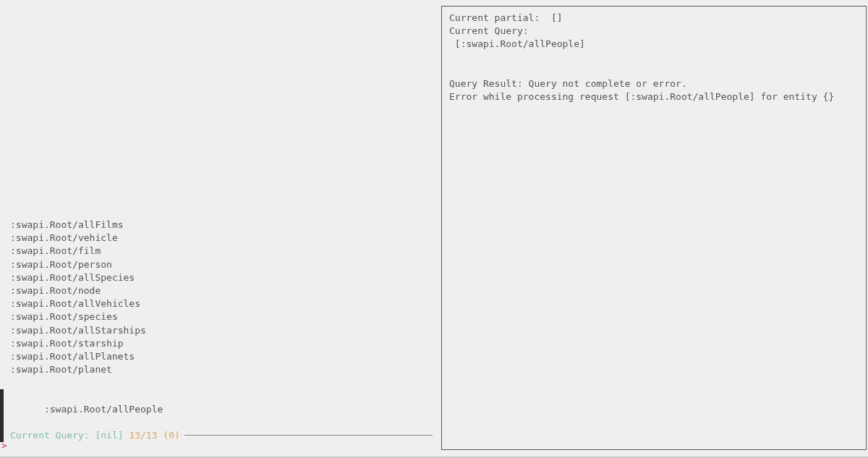 The width and height of the screenshot is (868, 458). What do you see at coordinates (154, 436) in the screenshot?
I see `completion-counter: 13/13 (0)` at bounding box center [154, 436].